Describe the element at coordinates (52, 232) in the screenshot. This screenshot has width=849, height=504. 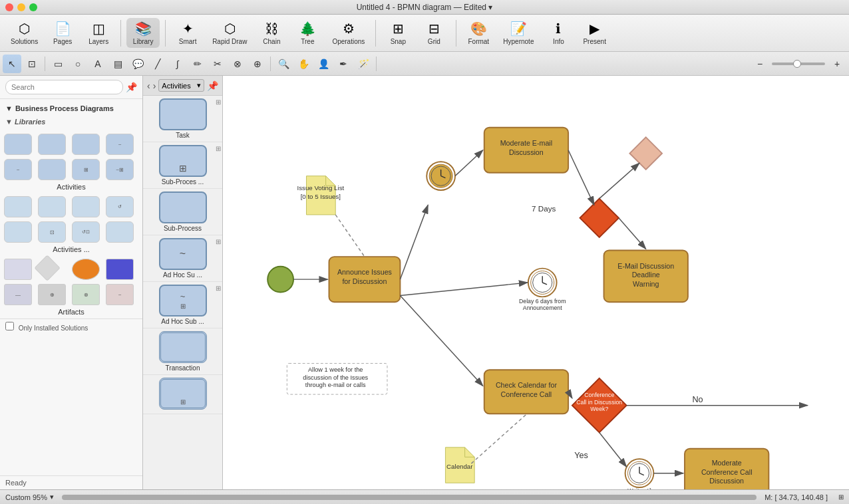
I see `shape-cell-14: ⊡` at that location.